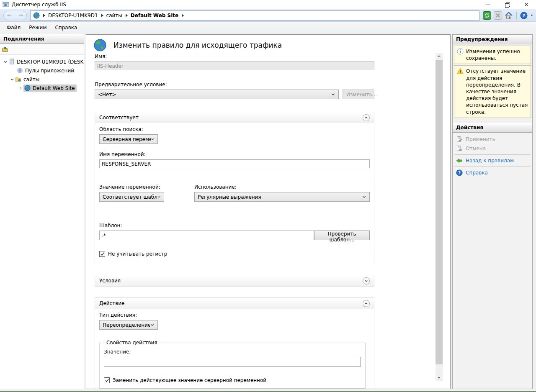 The image size is (536, 392). Describe the element at coordinates (42, 70) in the screenshot. I see `tree-item-app-pools: Пулы приложений` at that location.